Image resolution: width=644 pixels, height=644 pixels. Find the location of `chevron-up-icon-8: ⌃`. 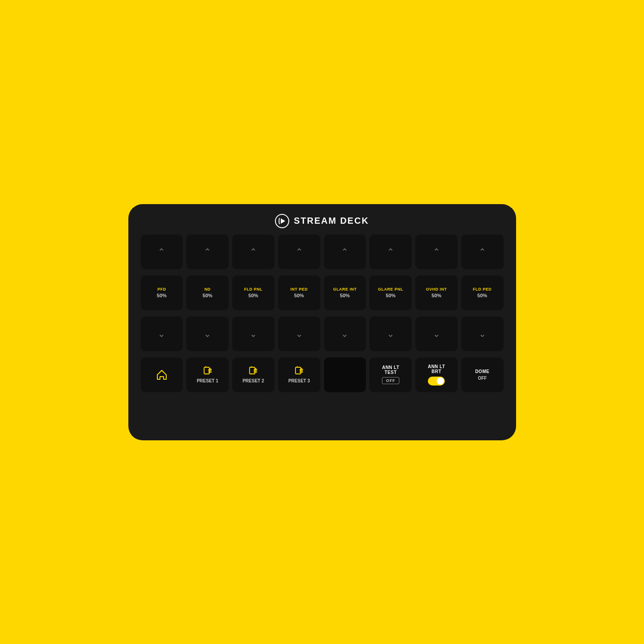

chevron-up-icon-8: ⌃ is located at coordinates (482, 252).